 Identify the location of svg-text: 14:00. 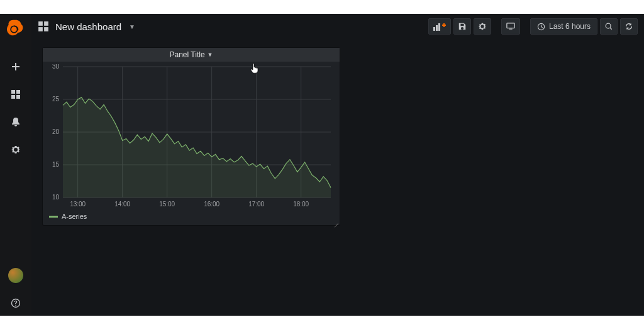
(122, 204).